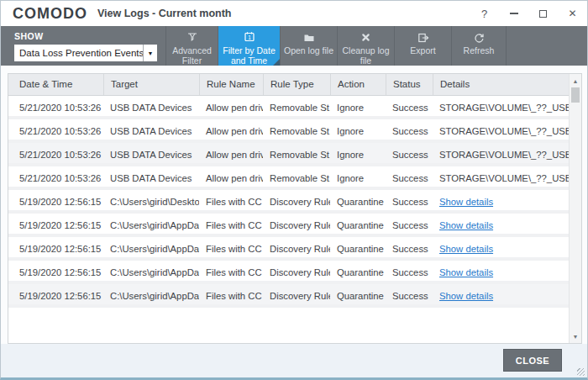  What do you see at coordinates (581, 372) in the screenshot?
I see `resize-grip-icon` at bounding box center [581, 372].